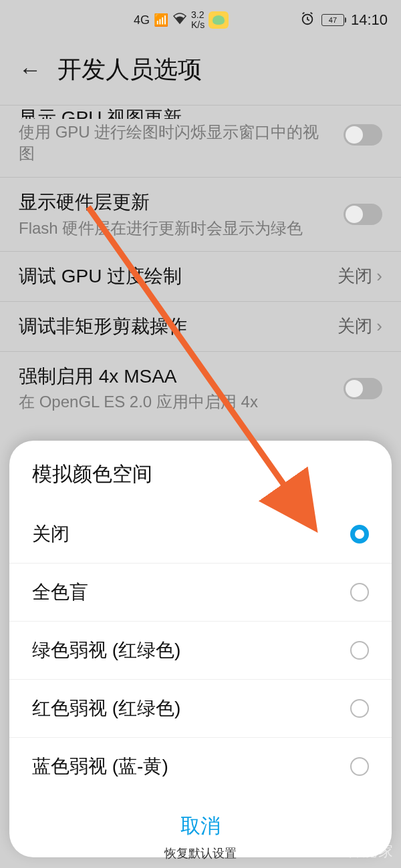  I want to click on option-deuteranomaly: 绿色弱视 (红绿色), so click(200, 650).